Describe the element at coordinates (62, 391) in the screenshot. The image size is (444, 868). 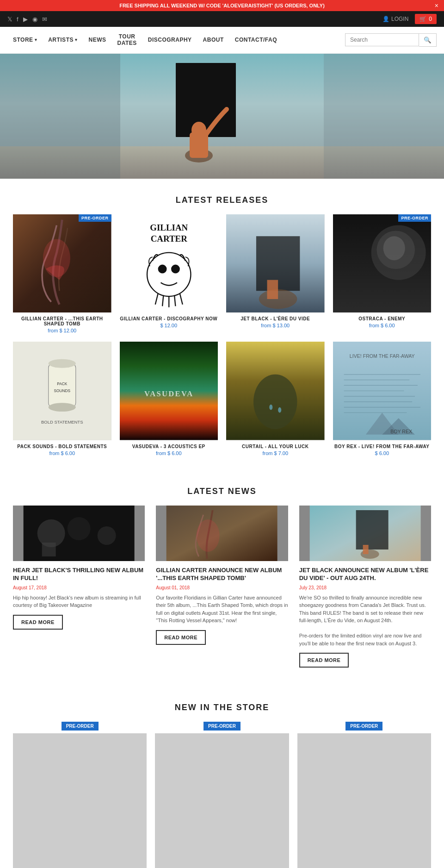
I see `product-image: PACK SOUNDS BOLD STATEMENTS` at that location.